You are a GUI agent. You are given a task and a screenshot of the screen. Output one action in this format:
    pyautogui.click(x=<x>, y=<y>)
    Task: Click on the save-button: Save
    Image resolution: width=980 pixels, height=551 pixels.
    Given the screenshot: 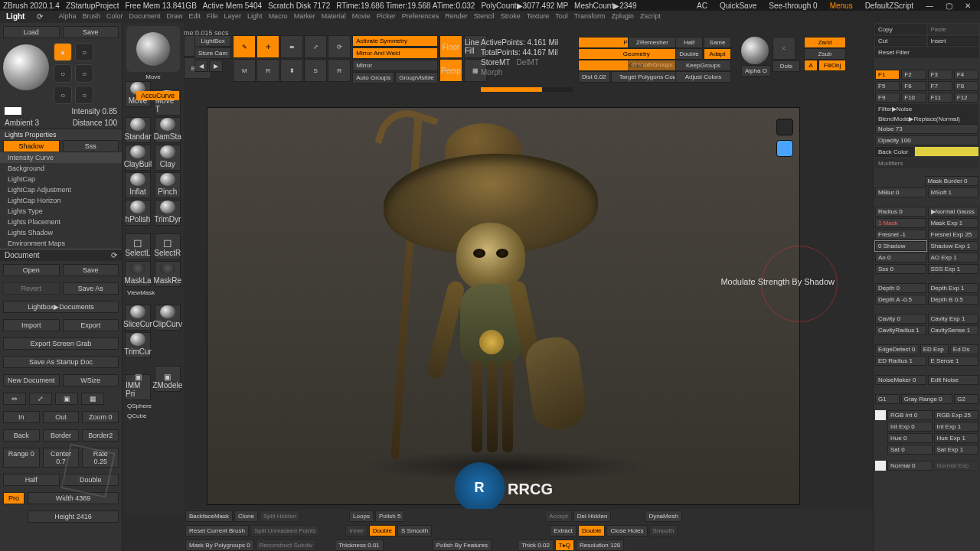 What is the action you would take?
    pyautogui.click(x=91, y=32)
    